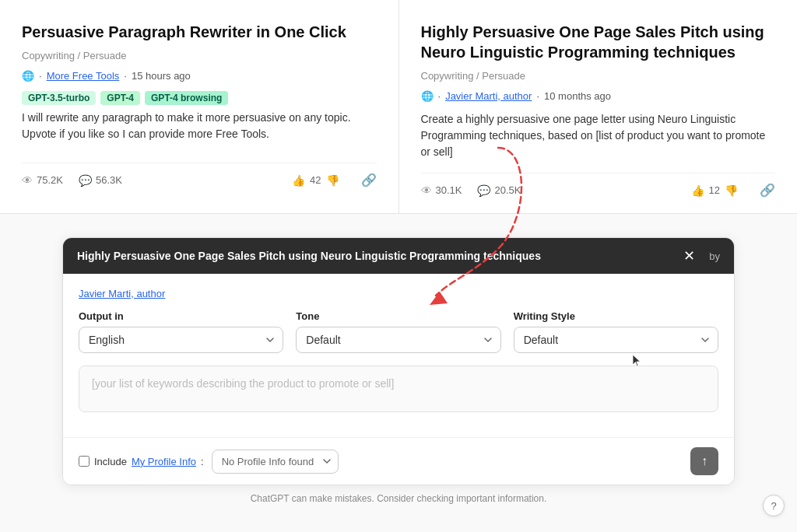 The image size is (797, 532). I want to click on card-2-title: Highly Persuasive One Page Sales Pitch u…, so click(599, 42).